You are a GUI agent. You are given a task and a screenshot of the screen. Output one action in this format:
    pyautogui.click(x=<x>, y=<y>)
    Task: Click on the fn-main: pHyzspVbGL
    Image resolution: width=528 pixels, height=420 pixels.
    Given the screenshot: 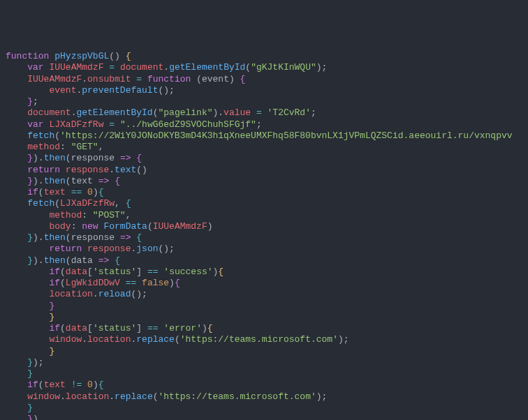 What is the action you would take?
    pyautogui.click(x=82, y=56)
    